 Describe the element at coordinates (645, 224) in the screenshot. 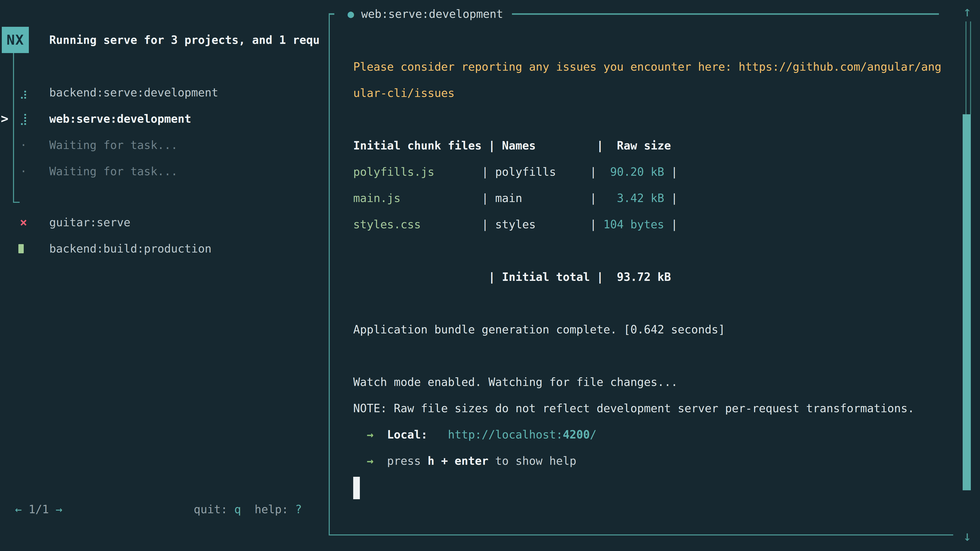

I see `terminal-line: styles.css | styles | 104 bytes |` at that location.